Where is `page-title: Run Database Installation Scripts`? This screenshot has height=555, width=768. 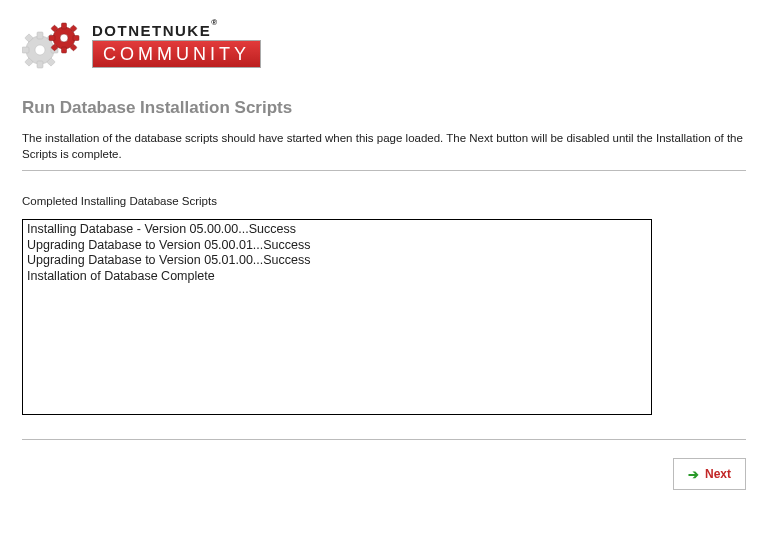 page-title: Run Database Installation Scripts is located at coordinates (384, 108).